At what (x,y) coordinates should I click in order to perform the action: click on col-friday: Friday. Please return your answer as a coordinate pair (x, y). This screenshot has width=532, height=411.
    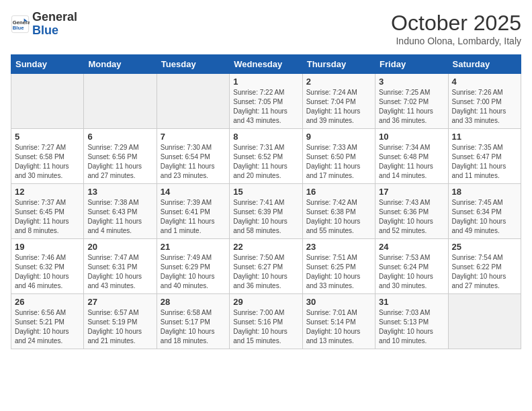
    Looking at the image, I should click on (412, 64).